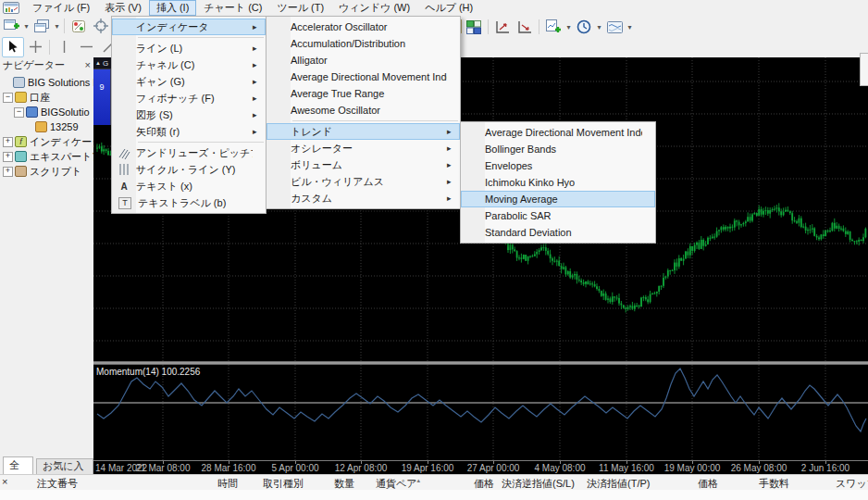 The width and height of the screenshot is (868, 500). What do you see at coordinates (57, 483) in the screenshot?
I see `toolbox-column-0: 注文番号` at bounding box center [57, 483].